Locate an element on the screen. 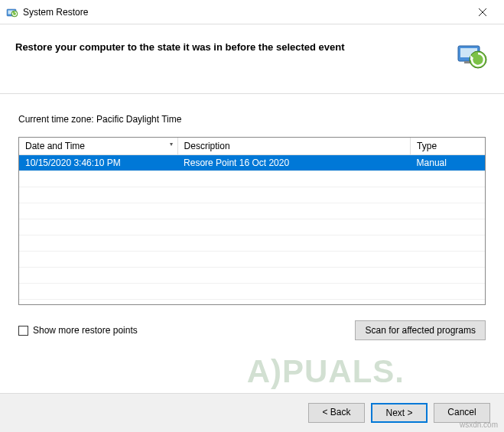 The height and width of the screenshot is (432, 504). back-button: < Back is located at coordinates (337, 413).